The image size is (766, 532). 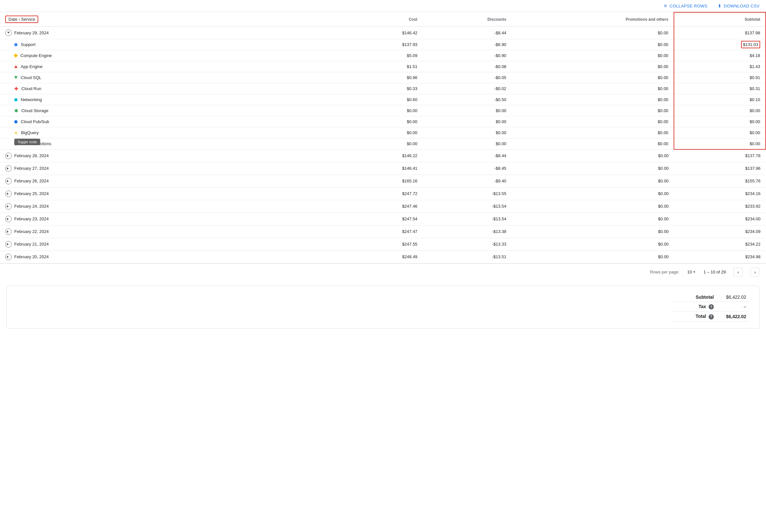 What do you see at coordinates (720, 78) in the screenshot?
I see `service-subtotal: $0.91` at bounding box center [720, 78].